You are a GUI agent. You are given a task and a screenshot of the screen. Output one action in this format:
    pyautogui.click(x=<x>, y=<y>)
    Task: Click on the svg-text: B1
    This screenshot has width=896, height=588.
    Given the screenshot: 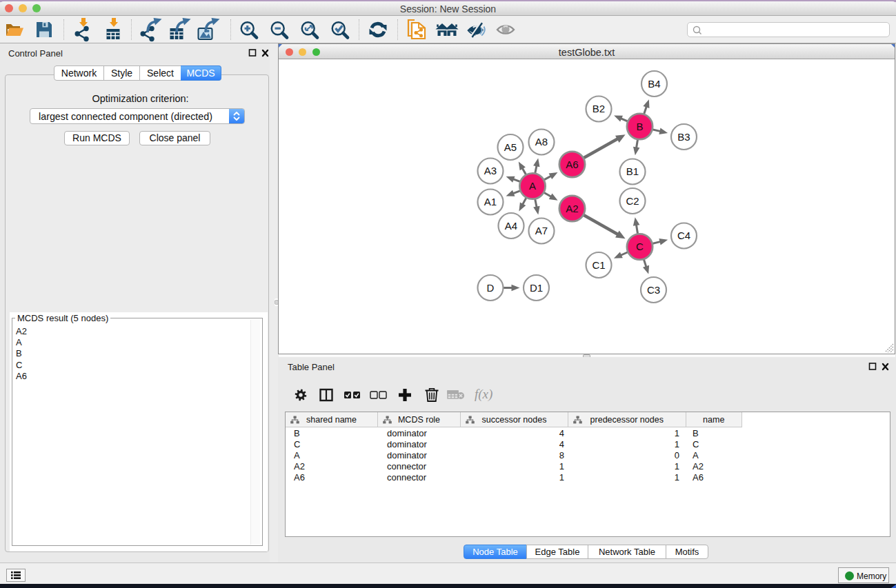 What is the action you would take?
    pyautogui.click(x=633, y=171)
    